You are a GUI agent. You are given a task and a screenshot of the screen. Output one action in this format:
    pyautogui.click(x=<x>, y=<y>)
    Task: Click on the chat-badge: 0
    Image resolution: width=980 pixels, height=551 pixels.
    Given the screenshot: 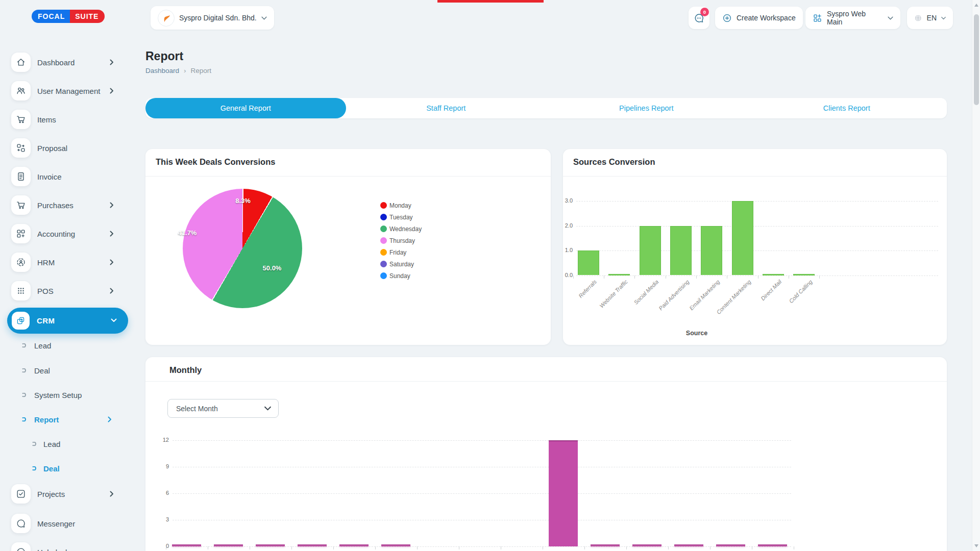 What is the action you would take?
    pyautogui.click(x=704, y=12)
    